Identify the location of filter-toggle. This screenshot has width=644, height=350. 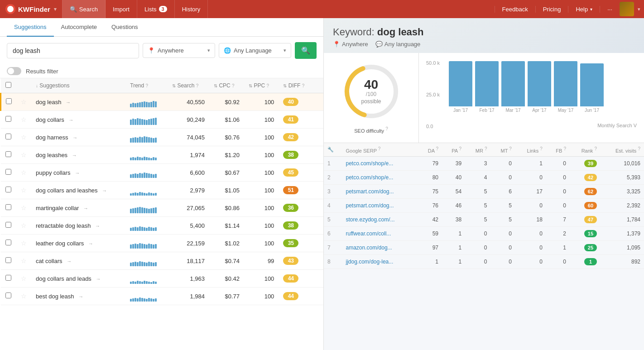
(14, 71).